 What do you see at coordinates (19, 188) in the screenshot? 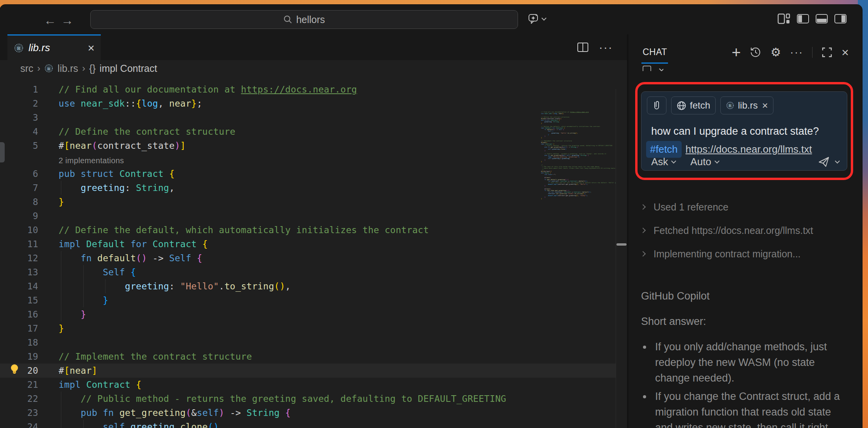
I see `line-number: 7` at bounding box center [19, 188].